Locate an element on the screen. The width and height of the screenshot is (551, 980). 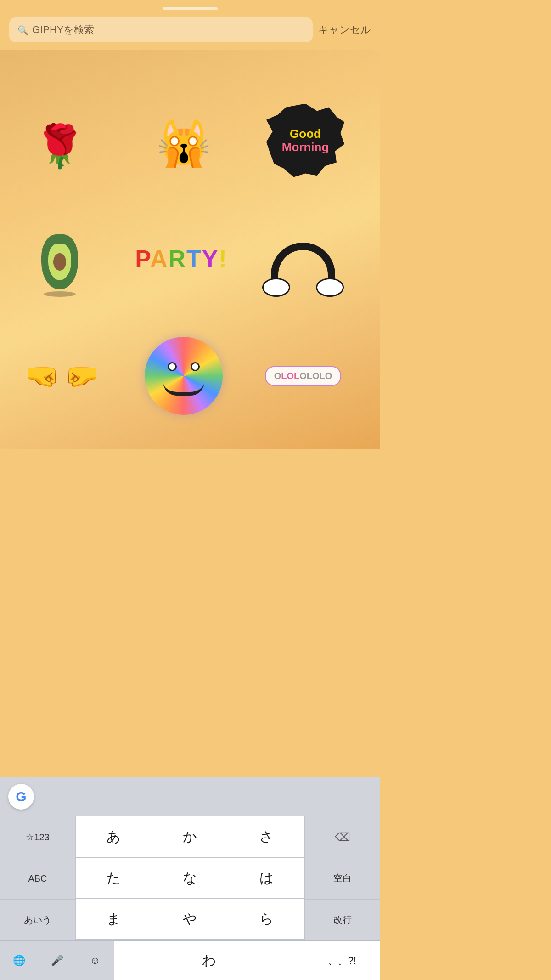
mic-icon: 🎤 is located at coordinates (57, 961).